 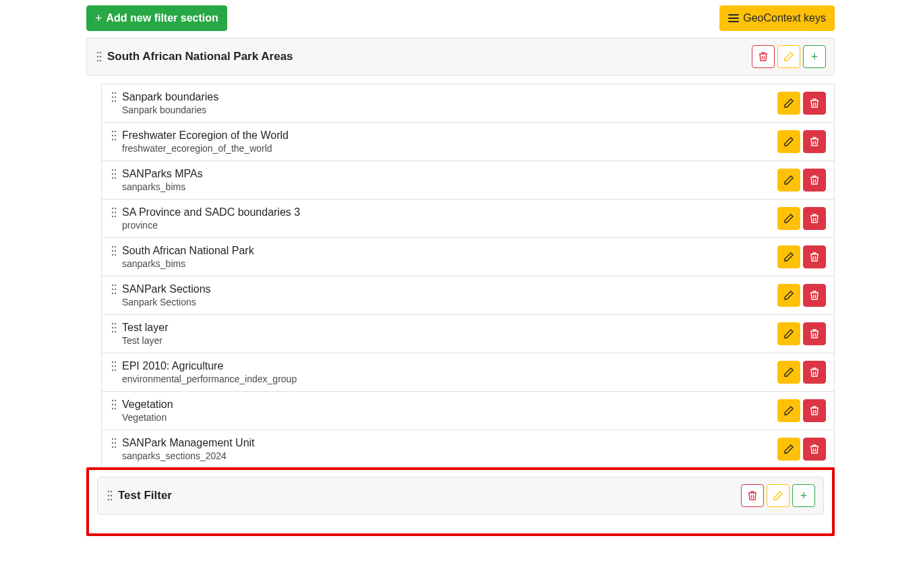 What do you see at coordinates (450, 110) in the screenshot?
I see `item-subtitle: Sanpark boundaries` at bounding box center [450, 110].